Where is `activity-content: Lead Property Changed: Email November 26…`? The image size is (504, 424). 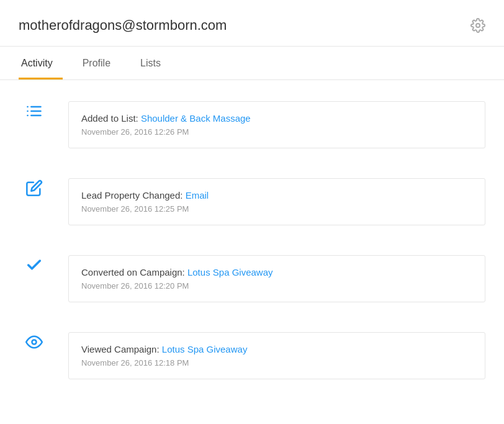 activity-content: Lead Property Changed: Email November 26… is located at coordinates (277, 202).